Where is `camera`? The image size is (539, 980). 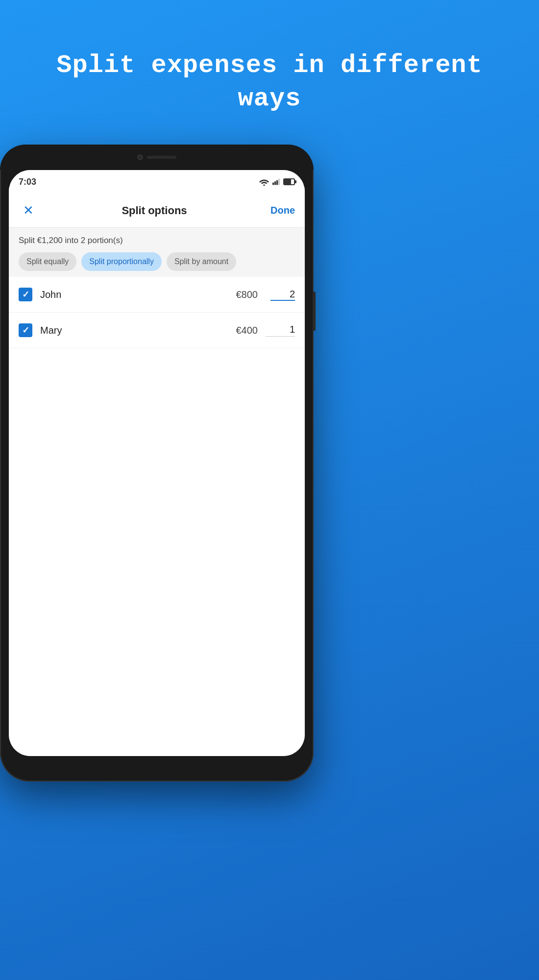
camera is located at coordinates (140, 157).